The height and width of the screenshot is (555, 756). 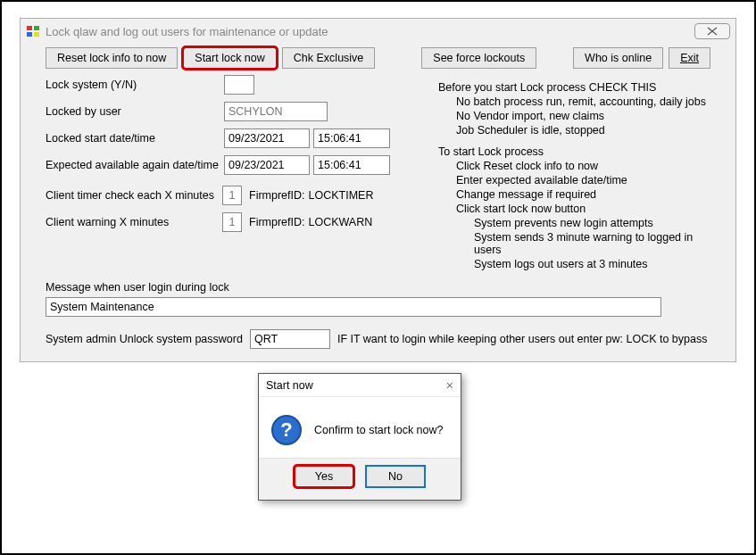 I want to click on expected-date-input, so click(x=267, y=165).